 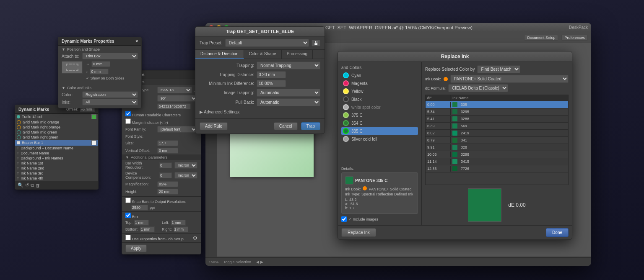 What do you see at coordinates (214, 126) in the screenshot?
I see `add-rule-button: Add Rule` at bounding box center [214, 126].